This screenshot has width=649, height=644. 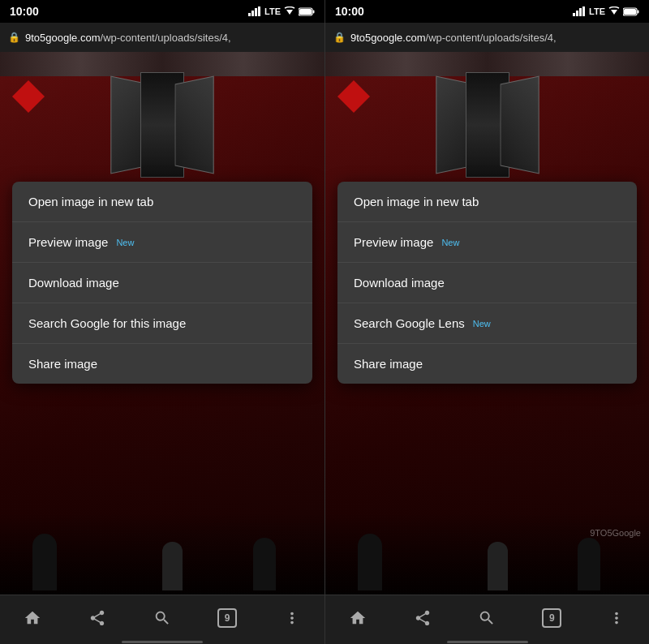 What do you see at coordinates (423, 618) in the screenshot?
I see `share-icon-right` at bounding box center [423, 618].